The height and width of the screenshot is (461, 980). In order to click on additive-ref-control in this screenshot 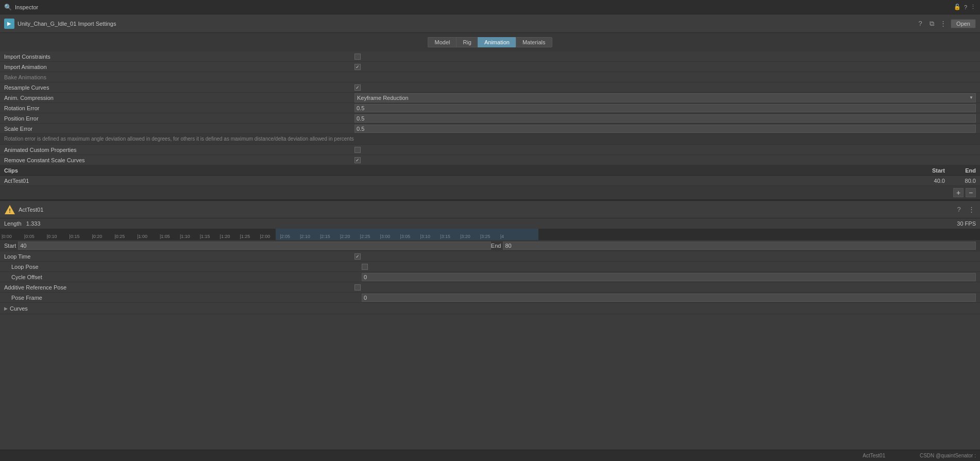, I will do `click(665, 287)`.